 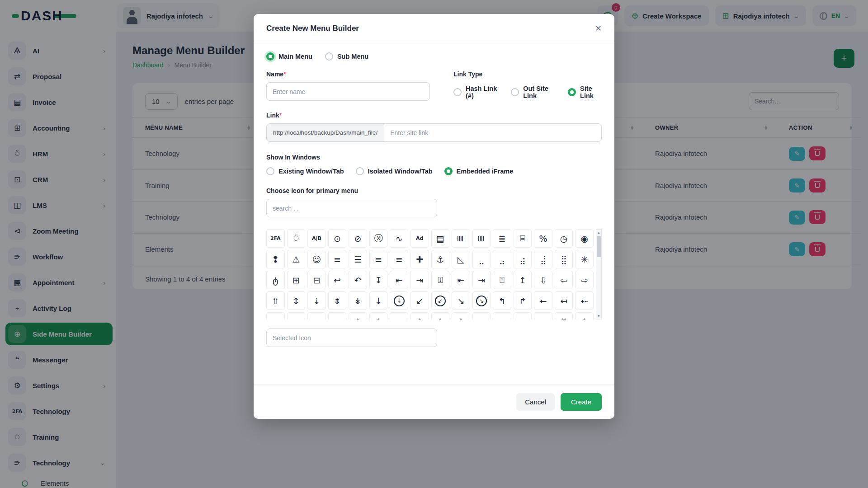 What do you see at coordinates (348, 91) in the screenshot?
I see `name-input` at bounding box center [348, 91].